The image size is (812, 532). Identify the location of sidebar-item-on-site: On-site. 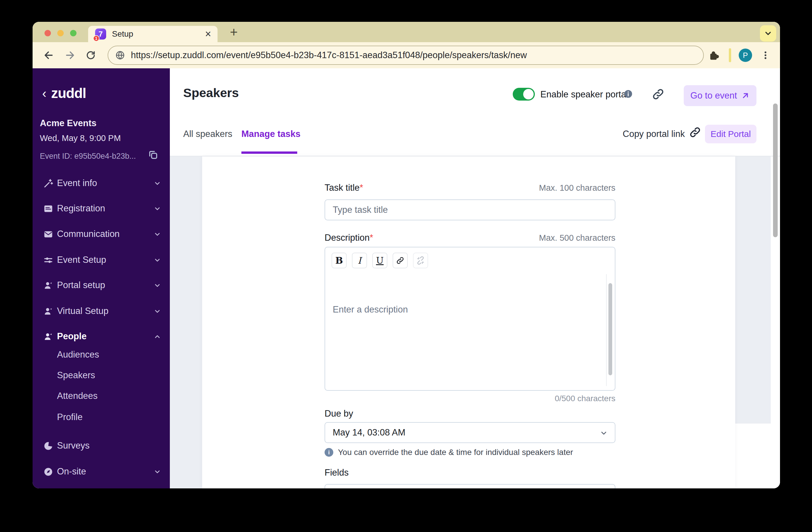
(101, 471).